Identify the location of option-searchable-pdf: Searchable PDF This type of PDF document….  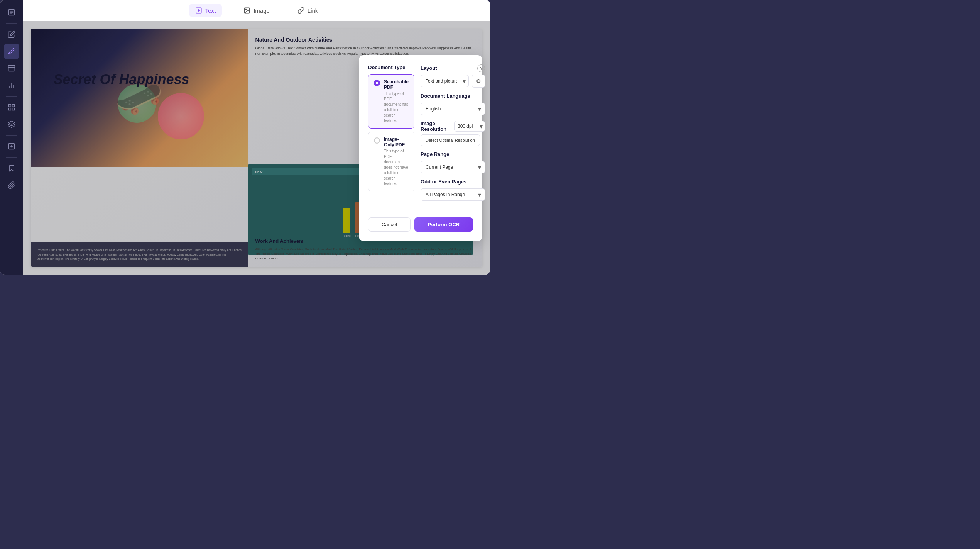
(391, 101).